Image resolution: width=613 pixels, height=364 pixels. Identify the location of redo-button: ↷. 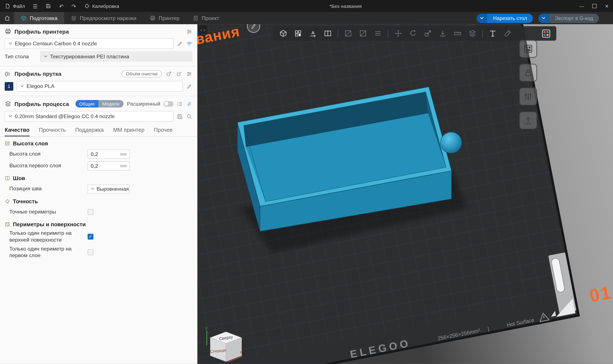
(74, 6).